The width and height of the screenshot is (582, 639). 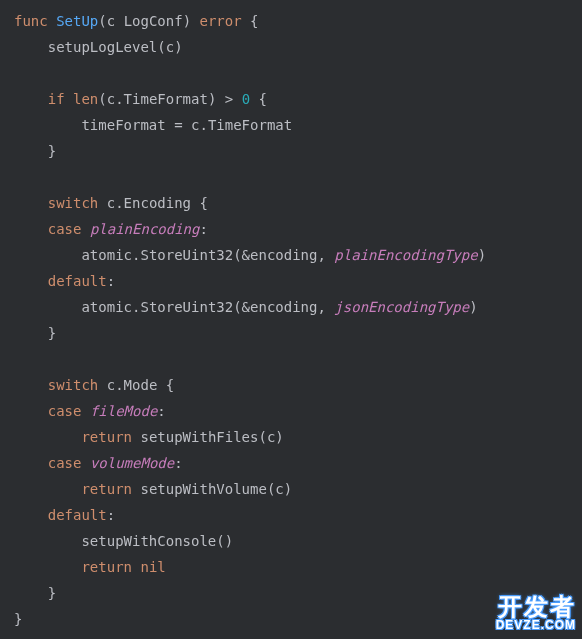 I want to click on code-line-21: setupWithConsole(), so click(x=291, y=541).